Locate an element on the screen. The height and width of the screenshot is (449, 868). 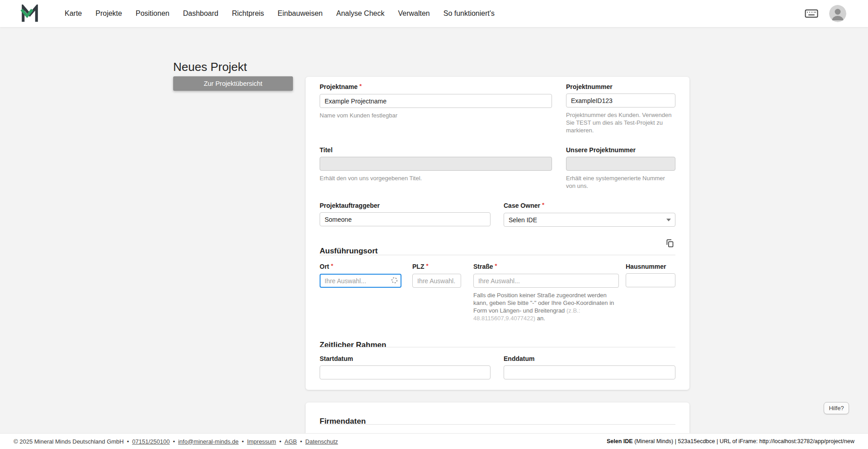
loading-spinner-icon is located at coordinates (394, 280).